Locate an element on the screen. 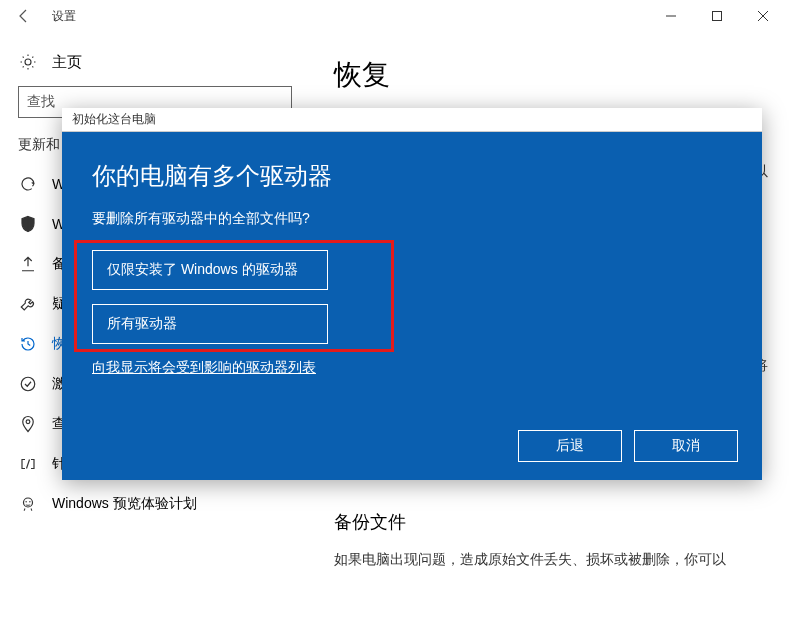 The image size is (798, 630). close-icon is located at coordinates (763, 16).